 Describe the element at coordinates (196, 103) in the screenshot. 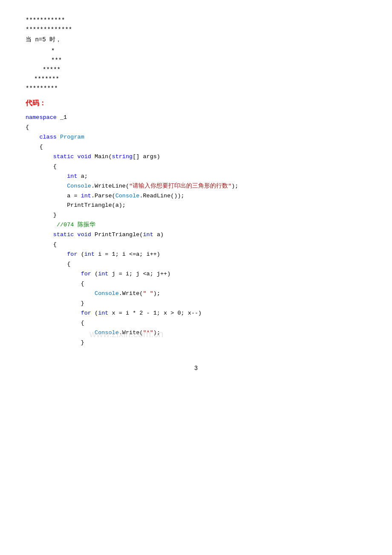

I see `section-title: 代码：` at that location.